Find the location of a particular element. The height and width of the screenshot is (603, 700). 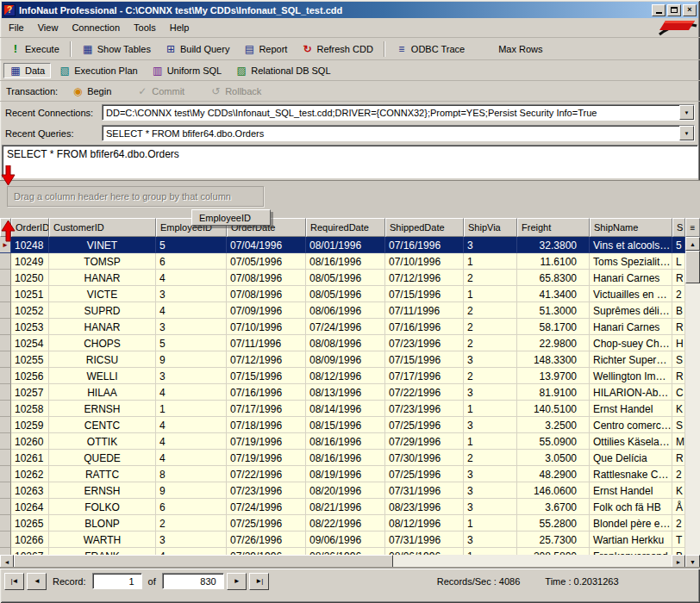

close-button: × is located at coordinates (690, 10).